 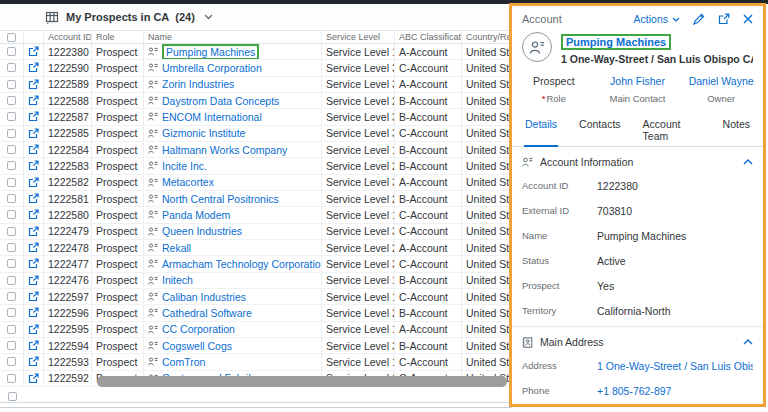 What do you see at coordinates (176, 248) in the screenshot?
I see `cell-account-name-link: Rekall` at bounding box center [176, 248].